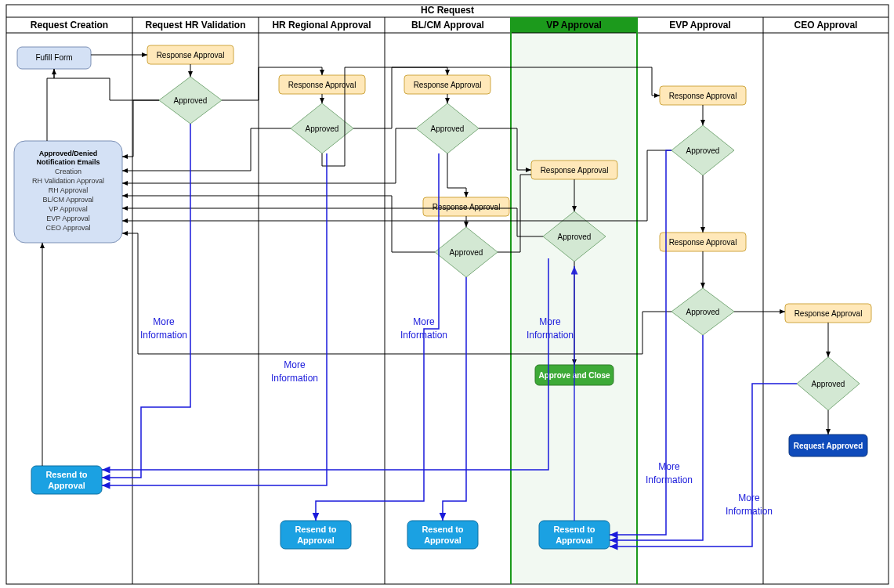 The image size is (894, 588). I want to click on resend-lane4: Resend toApproval, so click(574, 535).